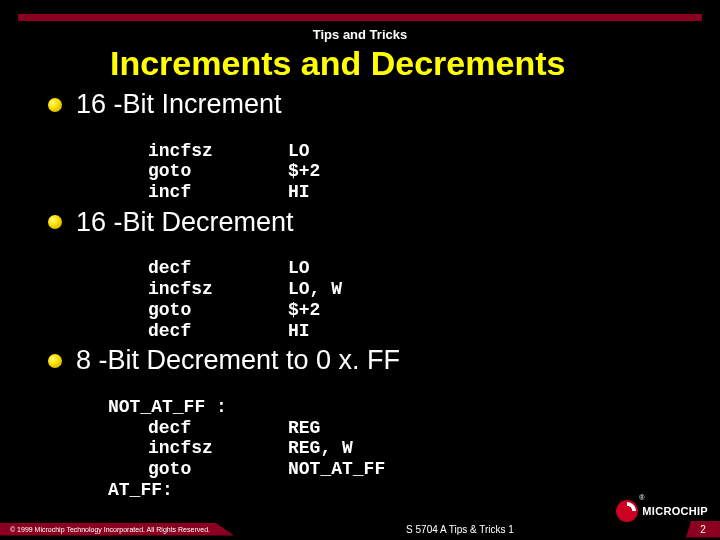 This screenshot has width=720, height=540. What do you see at coordinates (117, 530) in the screenshot?
I see `footer-copyright: © 1999 Microchip Technology Incorporated…` at bounding box center [117, 530].